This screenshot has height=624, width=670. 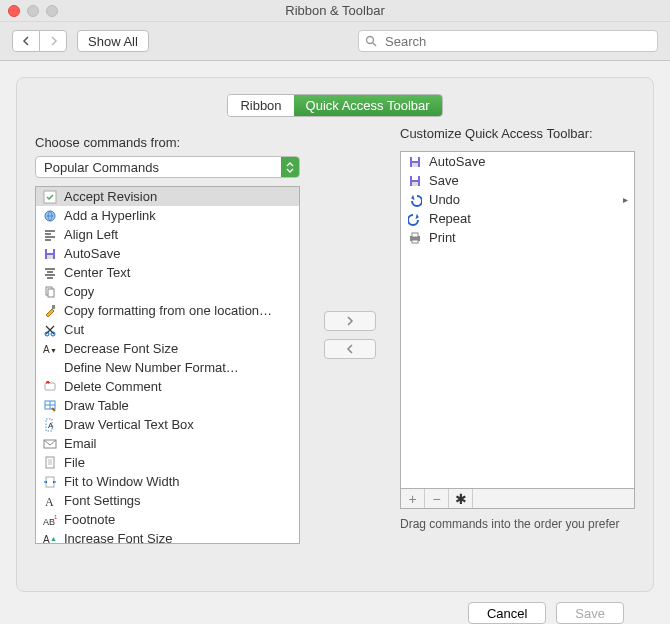 I want to click on list-item-label: Accept Revision, so click(x=110, y=196).